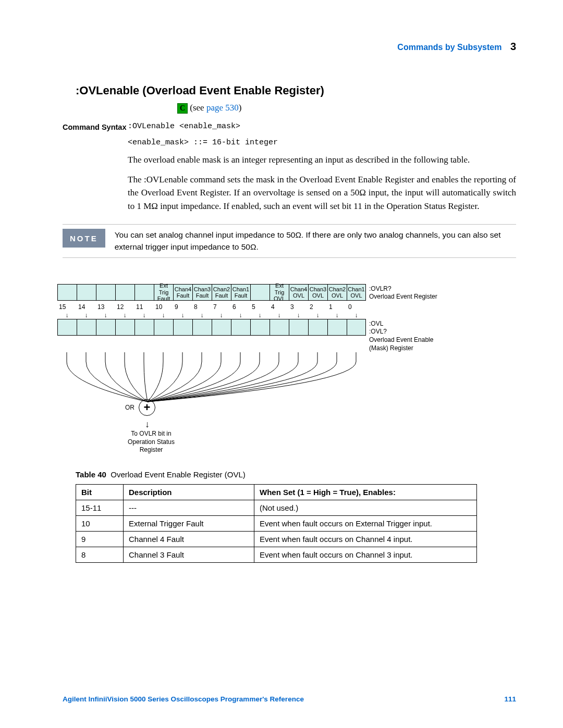  Describe the element at coordinates (100, 539) in the screenshot. I see `table-cell: 9` at that location.